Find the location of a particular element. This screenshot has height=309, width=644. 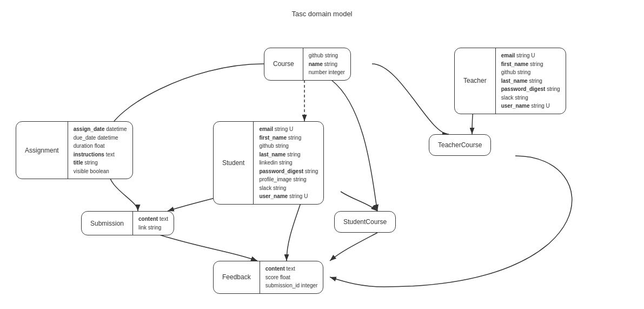

entity-label-course: Course is located at coordinates (283, 64).